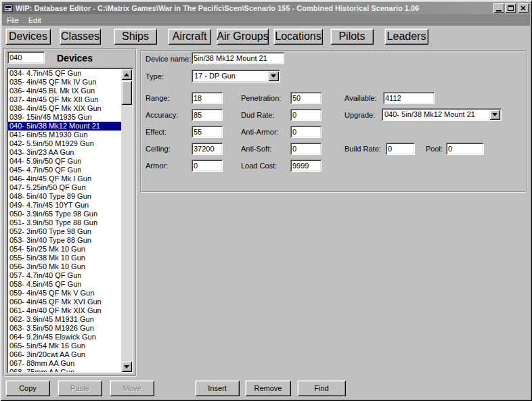 This screenshot has width=532, height=401. Describe the element at coordinates (127, 367) in the screenshot. I see `triangle-down-icon` at that location.